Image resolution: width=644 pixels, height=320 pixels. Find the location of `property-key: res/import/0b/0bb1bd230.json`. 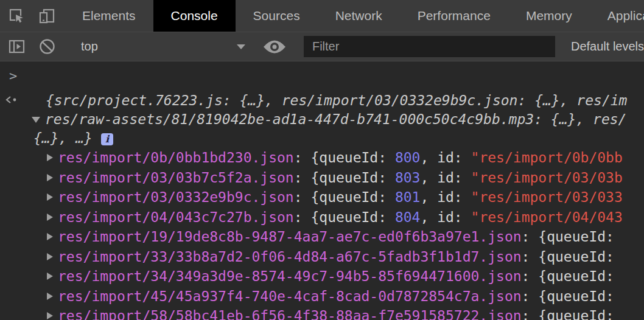

property-key: res/import/0b/0bb1bd230.json is located at coordinates (176, 158).